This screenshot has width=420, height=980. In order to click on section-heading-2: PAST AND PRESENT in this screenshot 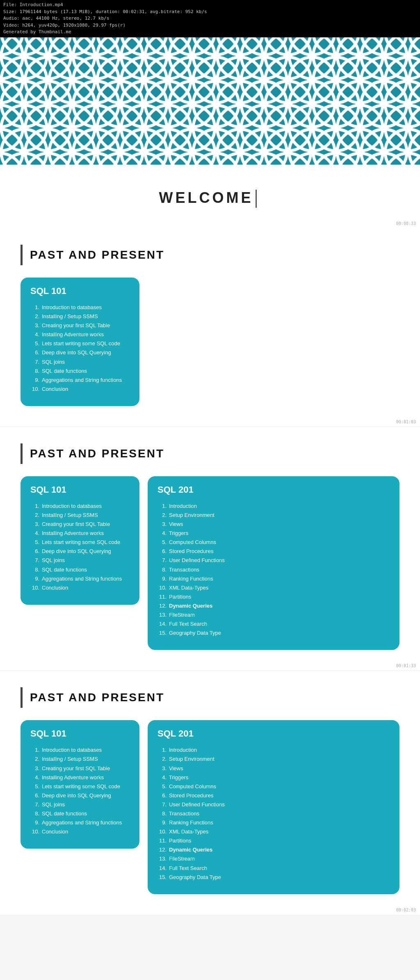, I will do `click(210, 454)`.